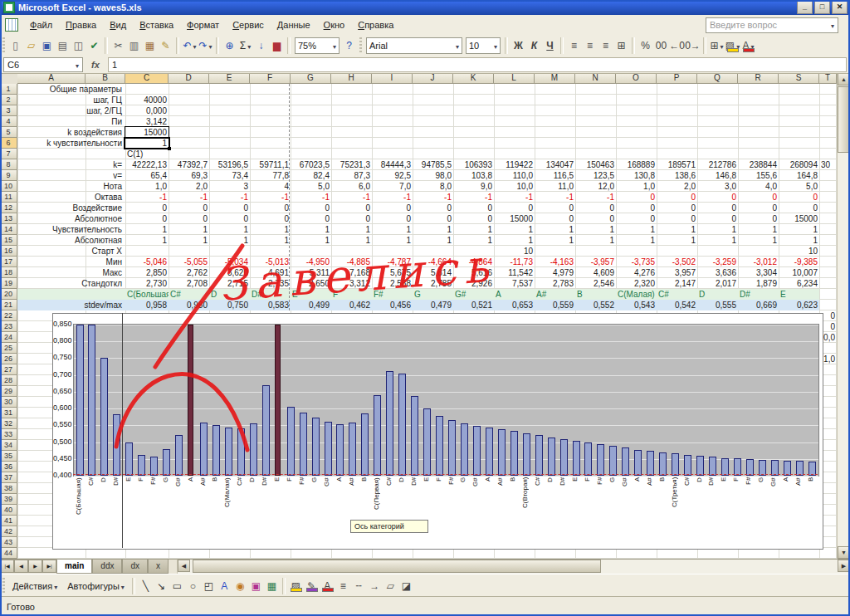 The image size is (850, 616). Describe the element at coordinates (596, 164) in the screenshot. I see `cell: 150463` at that location.